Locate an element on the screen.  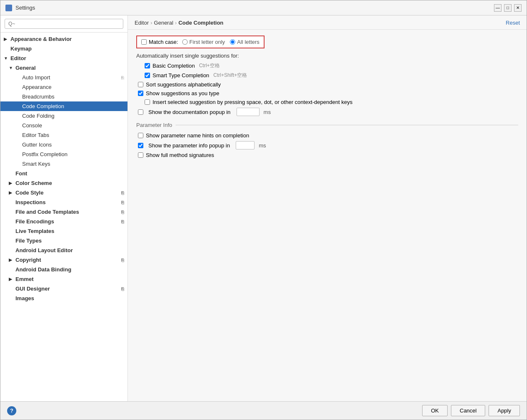
sidebar-item-code-style: ▶ Code Style ⎘ is located at coordinates (64, 193).